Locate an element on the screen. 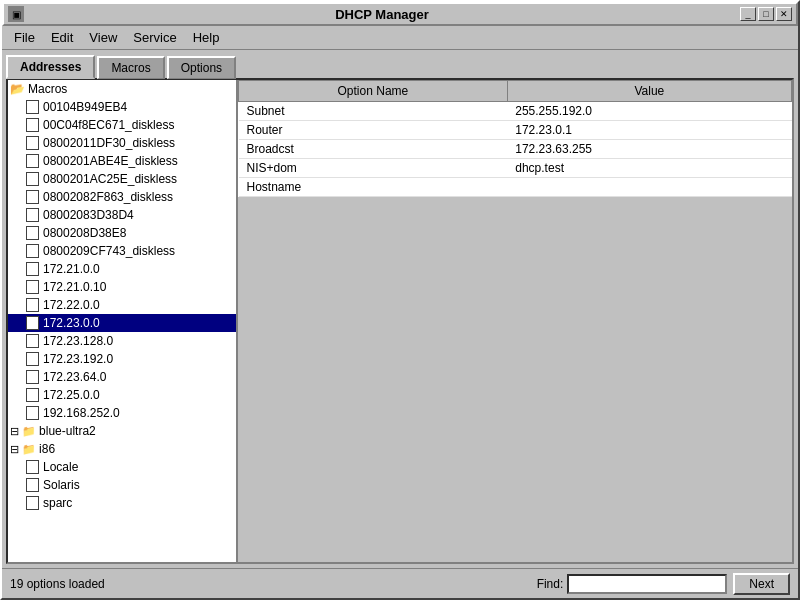  col-option-name: Option Name is located at coordinates (374, 92).